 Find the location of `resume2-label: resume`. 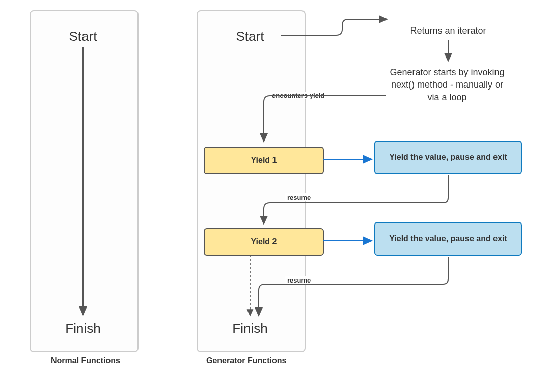

resume2-label: resume is located at coordinates (299, 280).